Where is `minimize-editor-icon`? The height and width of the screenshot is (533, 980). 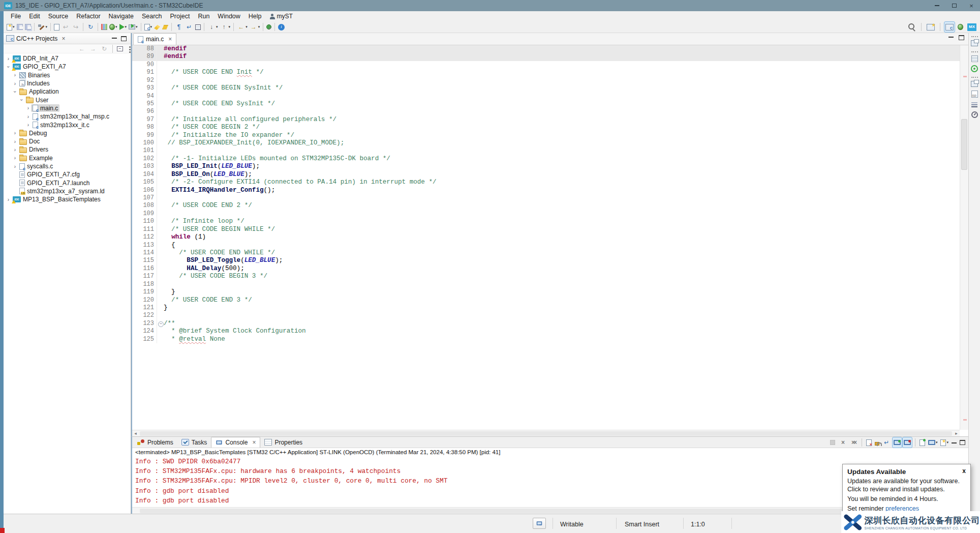
minimize-editor-icon is located at coordinates (951, 38).